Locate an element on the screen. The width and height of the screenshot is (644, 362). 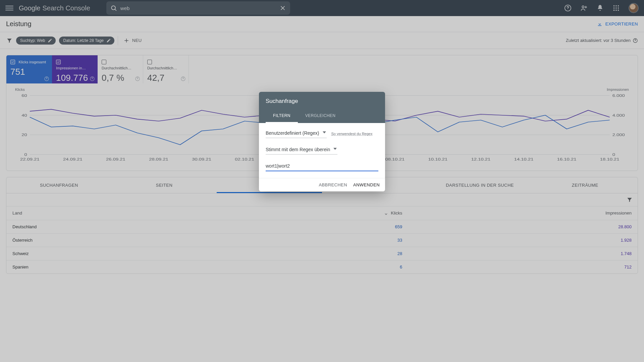
dialog-header: Suchanfrage FILTERN VERGLEICHEN is located at coordinates (322, 107).